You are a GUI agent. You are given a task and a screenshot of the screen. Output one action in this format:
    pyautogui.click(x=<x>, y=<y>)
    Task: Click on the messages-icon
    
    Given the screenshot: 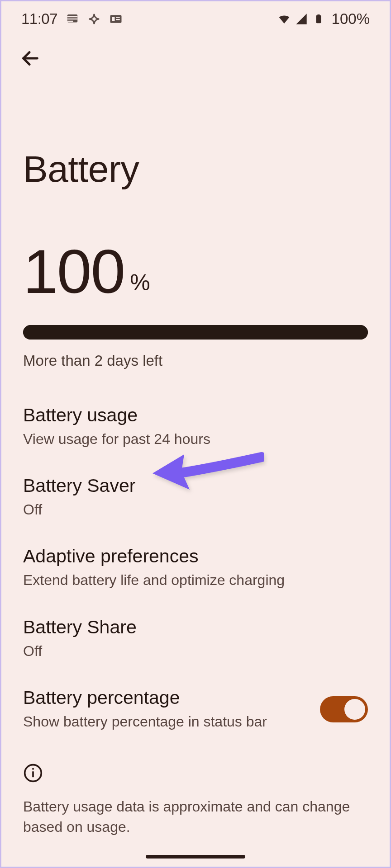 What is the action you would take?
    pyautogui.click(x=72, y=19)
    